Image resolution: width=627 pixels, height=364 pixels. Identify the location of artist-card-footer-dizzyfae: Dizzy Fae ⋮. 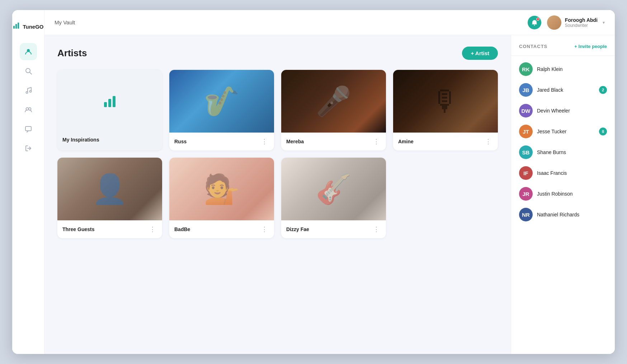
(334, 229).